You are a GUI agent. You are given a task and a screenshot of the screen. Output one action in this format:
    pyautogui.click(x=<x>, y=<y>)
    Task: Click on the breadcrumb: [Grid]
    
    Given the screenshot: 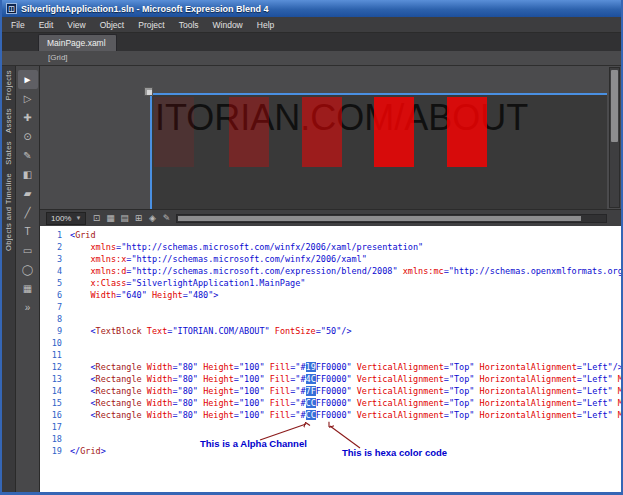 What is the action you would take?
    pyautogui.click(x=312, y=58)
    